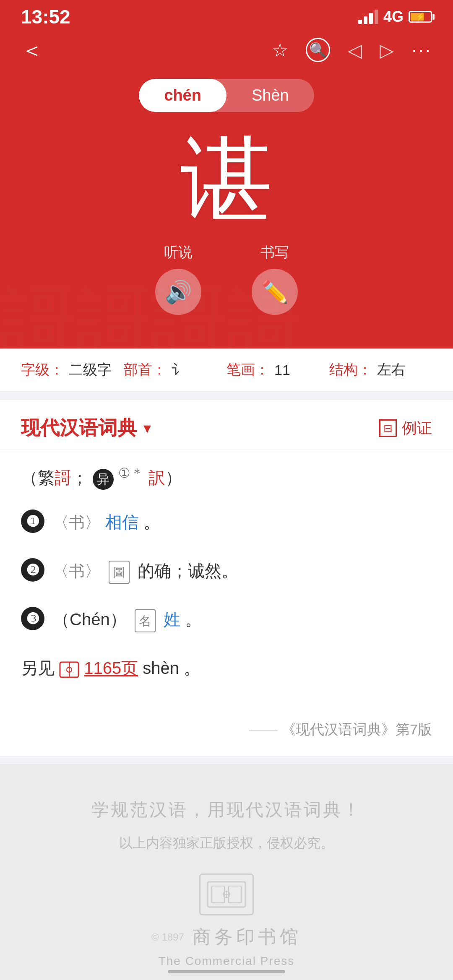 The image size is (453, 980). I want to click on listen-label: 听说, so click(178, 252).